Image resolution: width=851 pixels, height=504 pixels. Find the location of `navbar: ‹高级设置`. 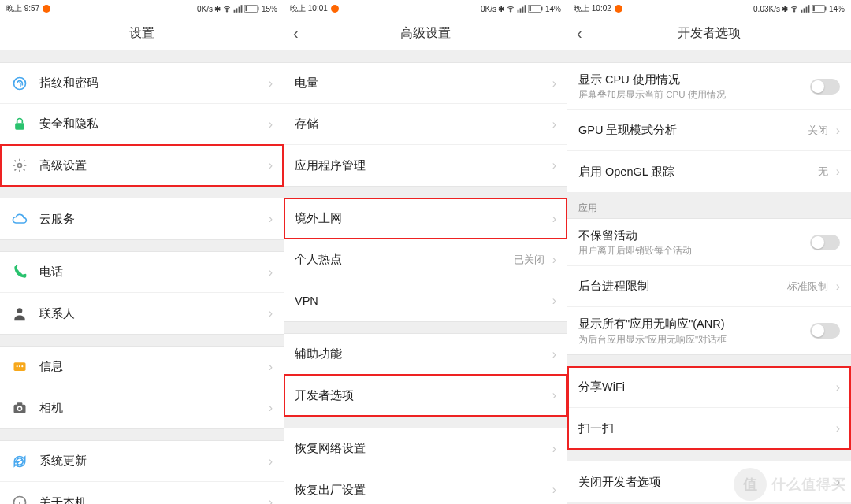

navbar: ‹高级设置 is located at coordinates (426, 34).